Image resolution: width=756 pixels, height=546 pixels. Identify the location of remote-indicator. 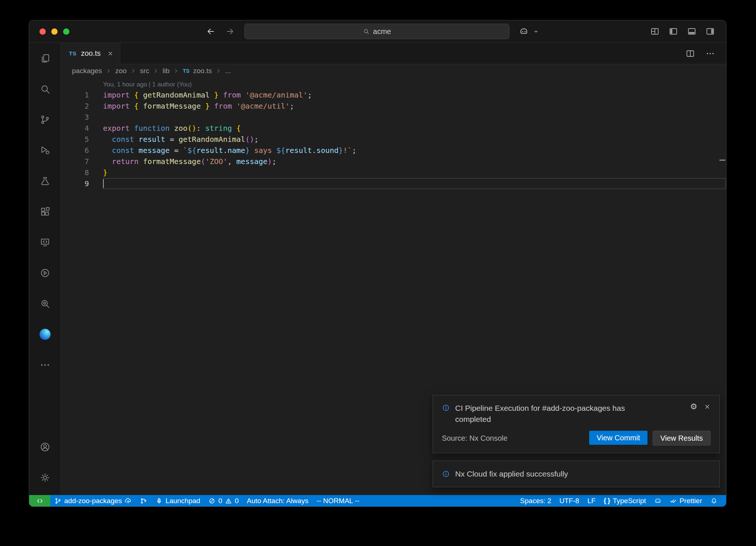
(40, 501).